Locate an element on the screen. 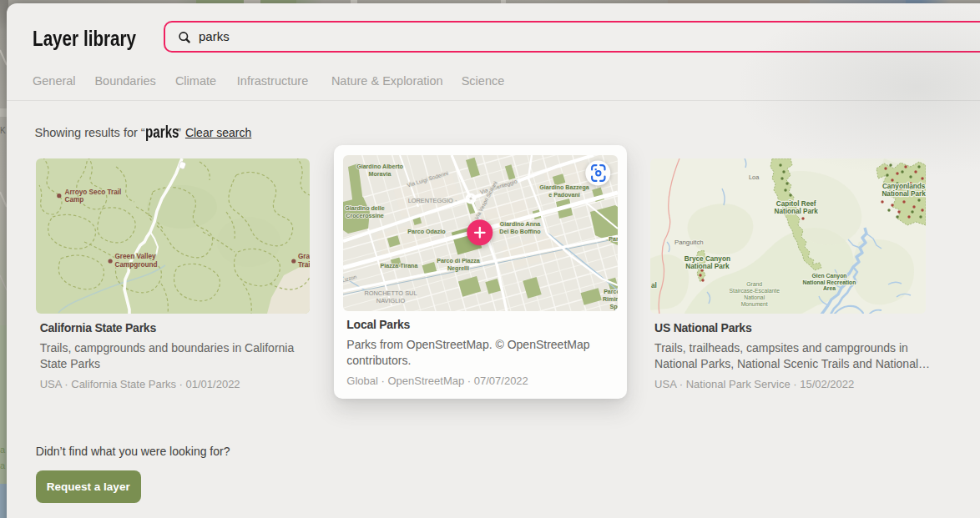  svg-text: Giardino delle is located at coordinates (364, 209).